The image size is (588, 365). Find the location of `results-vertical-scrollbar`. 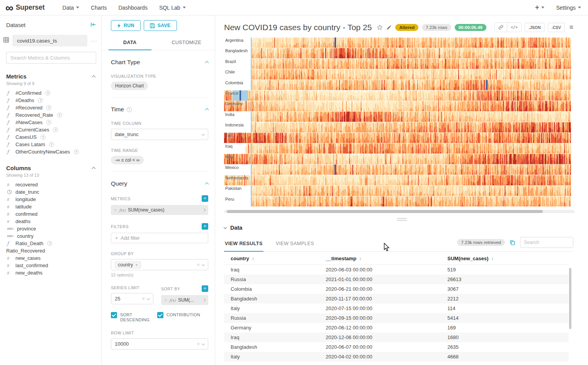

results-vertical-scrollbar is located at coordinates (570, 298).